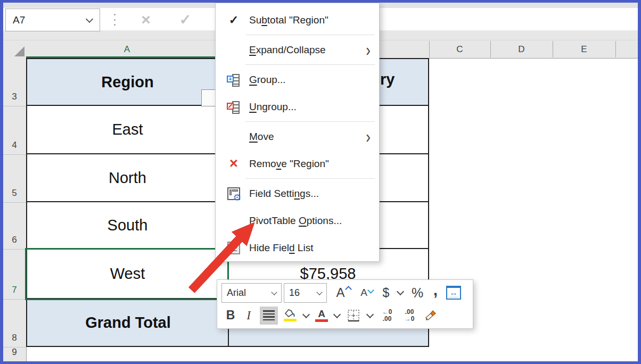 The height and width of the screenshot is (364, 641). Describe the element at coordinates (14, 178) in the screenshot. I see `row-header-5: 5` at that location.